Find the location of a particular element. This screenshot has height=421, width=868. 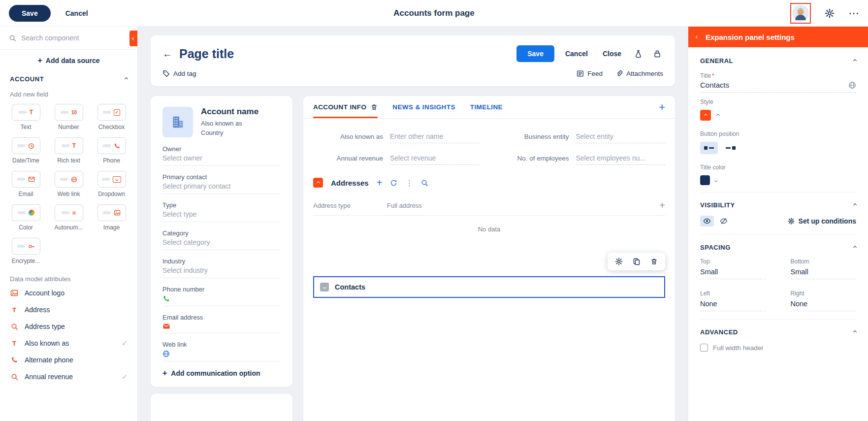

more-actions-icon: ⋮ is located at coordinates (409, 183).